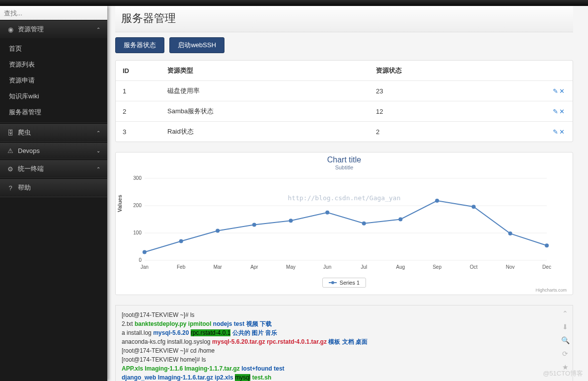 The height and width of the screenshot is (381, 588). What do you see at coordinates (54, 65) in the screenshot?
I see `nav-item-0-1: 资源列表` at bounding box center [54, 65].